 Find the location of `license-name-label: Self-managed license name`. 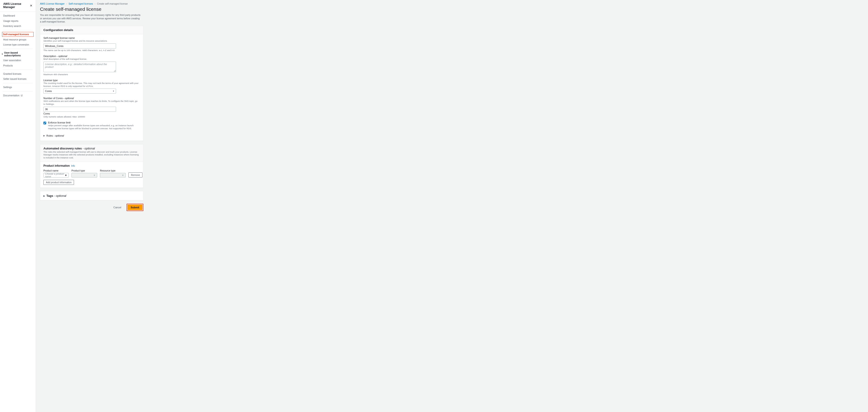

license-name-label: Self-managed license name is located at coordinates (92, 38).